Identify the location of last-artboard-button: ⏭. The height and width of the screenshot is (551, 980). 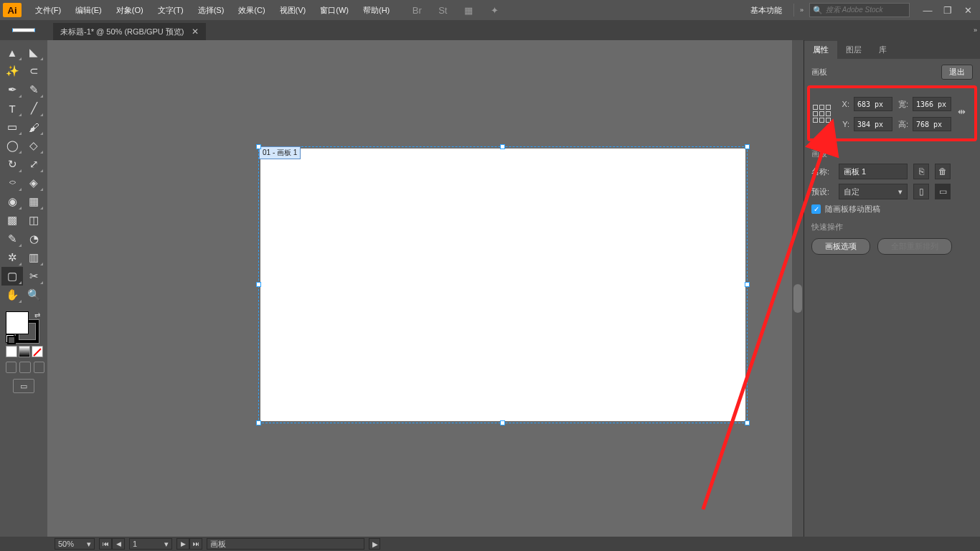
(196, 544).